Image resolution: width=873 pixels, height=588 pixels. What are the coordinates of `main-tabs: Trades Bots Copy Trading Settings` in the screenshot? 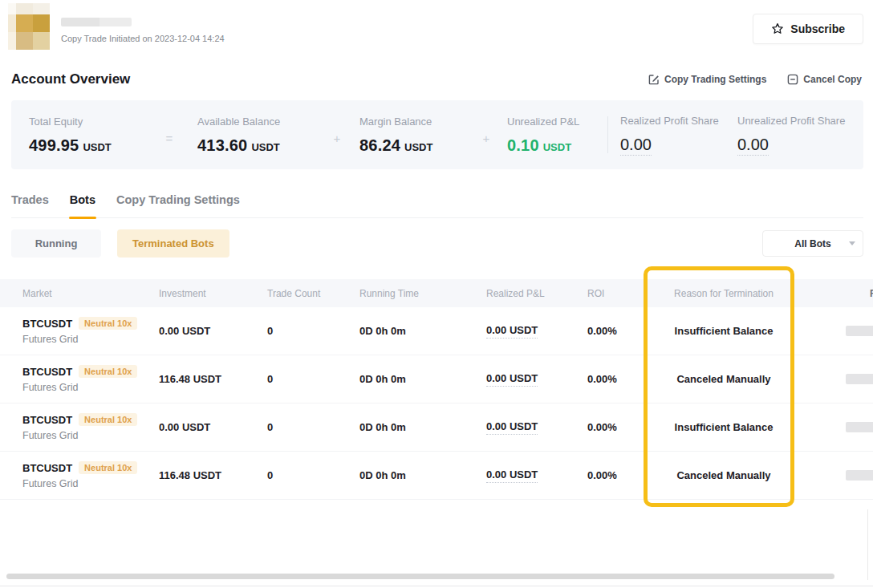 It's located at (437, 205).